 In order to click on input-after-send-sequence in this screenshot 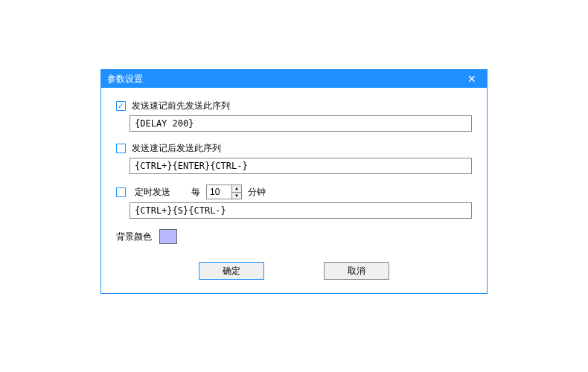, I will do `click(301, 166)`.